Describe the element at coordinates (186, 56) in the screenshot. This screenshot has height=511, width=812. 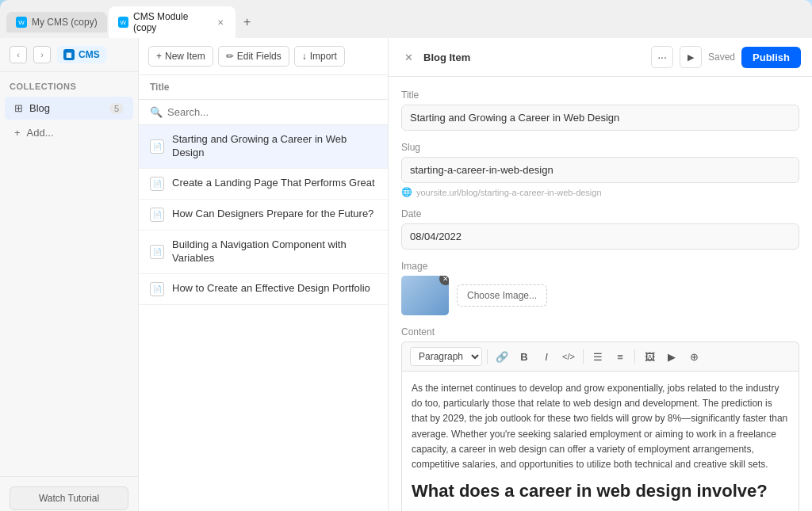
I see `new-item-label: New Item` at that location.